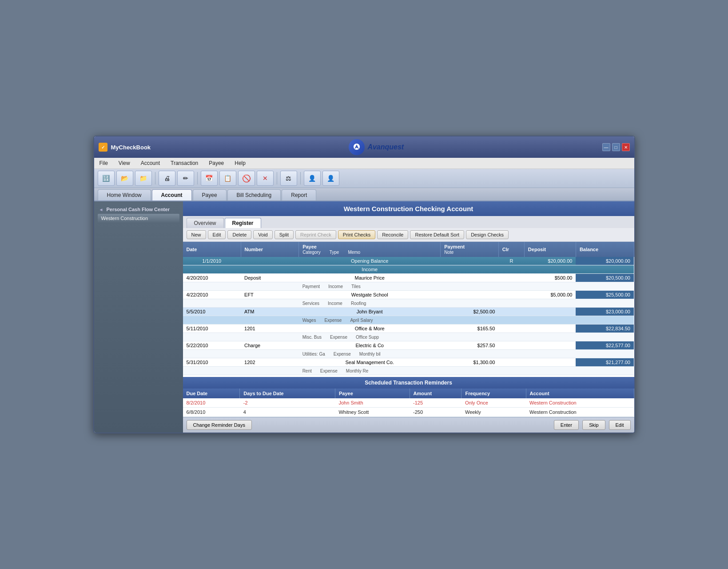 The width and height of the screenshot is (728, 569). What do you see at coordinates (334, 252) in the screenshot?
I see `col-header-type: Type` at bounding box center [334, 252].